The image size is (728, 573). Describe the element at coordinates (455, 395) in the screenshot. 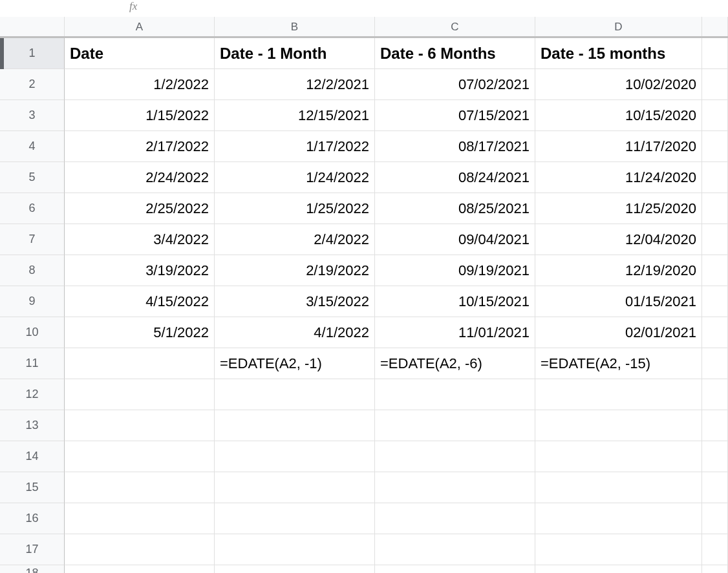

I see `cell-c12` at that location.